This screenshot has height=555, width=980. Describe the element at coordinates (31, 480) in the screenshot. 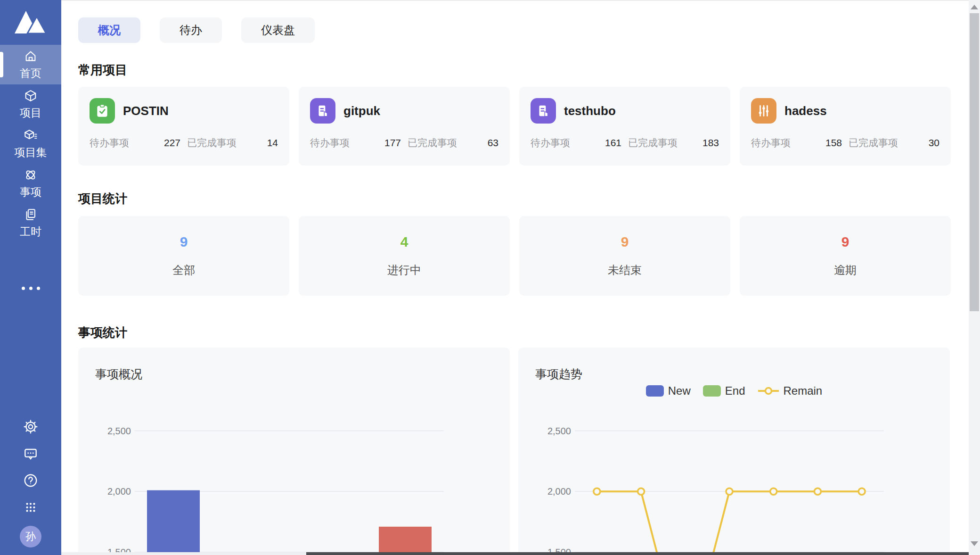

I see `help-button` at that location.